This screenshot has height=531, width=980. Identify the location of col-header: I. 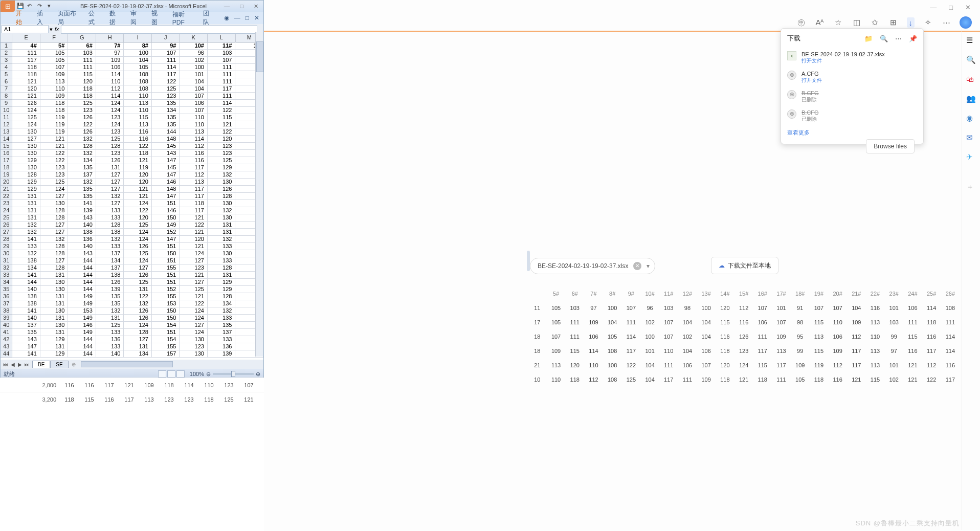
(138, 38).